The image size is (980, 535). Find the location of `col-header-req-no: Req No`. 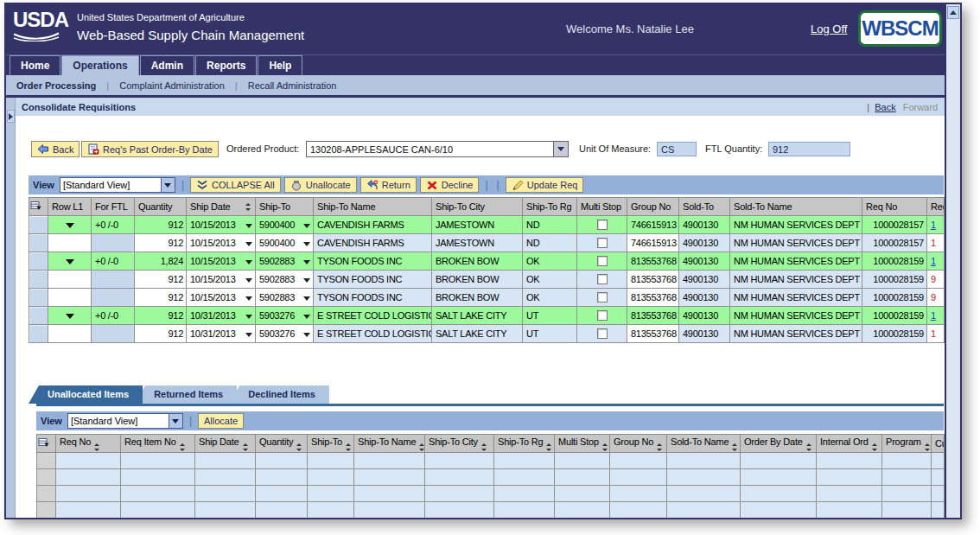

col-header-req-no: Req No is located at coordinates (88, 444).